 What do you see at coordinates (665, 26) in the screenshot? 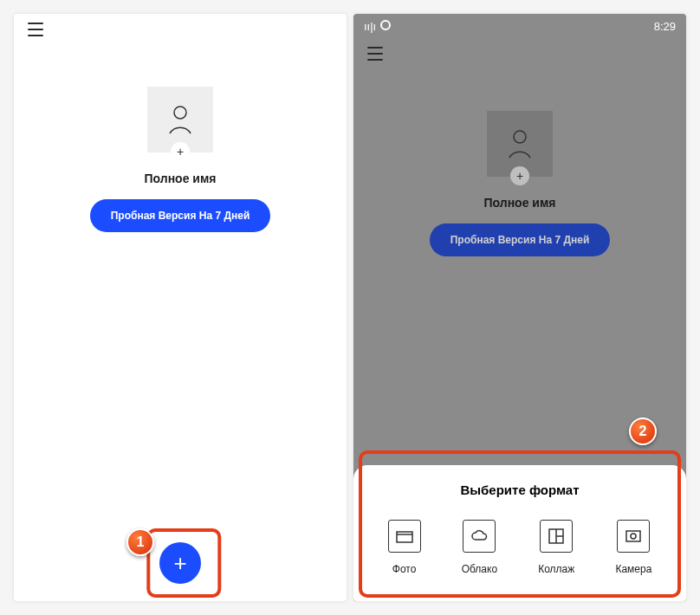
I see `clock-text: 8:29` at bounding box center [665, 26].